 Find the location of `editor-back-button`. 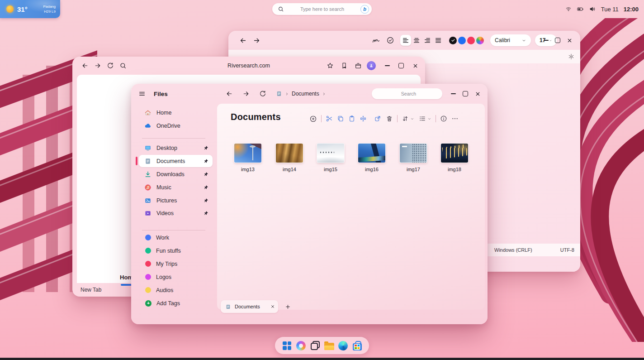

editor-back-button is located at coordinates (243, 40).